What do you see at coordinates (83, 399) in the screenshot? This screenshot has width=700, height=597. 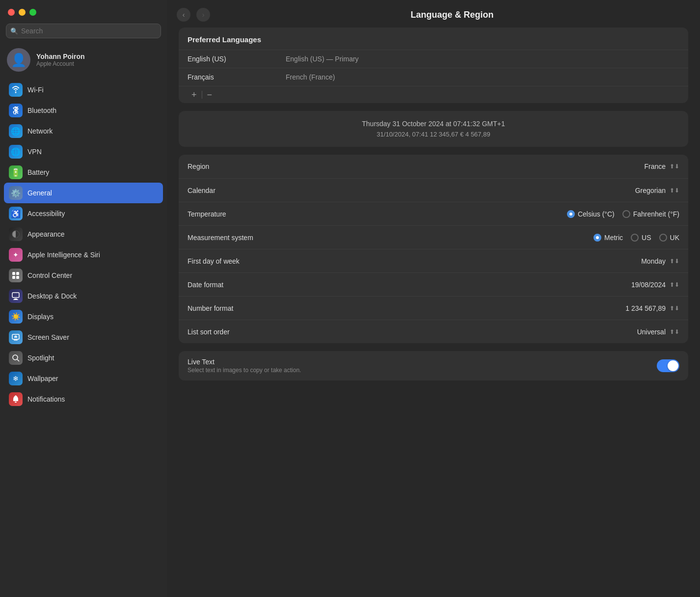 I see `sidebar-item-notifications: Notifications` at bounding box center [83, 399].